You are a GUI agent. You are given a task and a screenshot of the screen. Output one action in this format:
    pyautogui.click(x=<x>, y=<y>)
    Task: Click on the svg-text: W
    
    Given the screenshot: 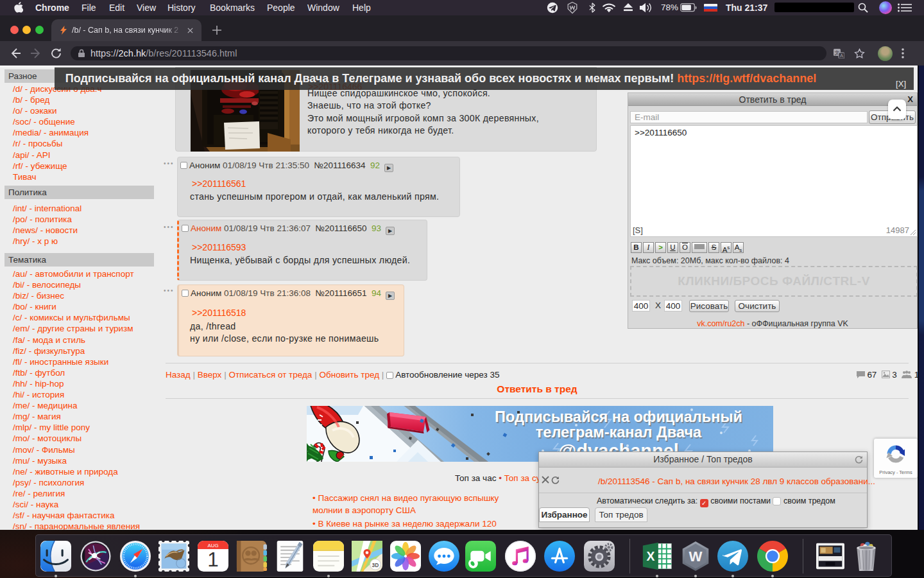 What is the action you would take?
    pyautogui.click(x=696, y=556)
    